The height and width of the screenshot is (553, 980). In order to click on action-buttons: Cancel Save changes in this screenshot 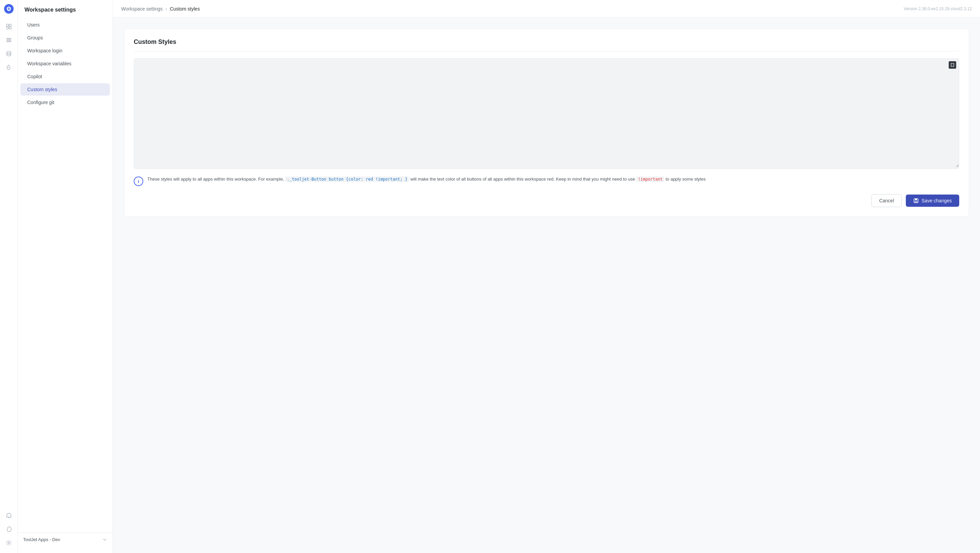, I will do `click(546, 201)`.